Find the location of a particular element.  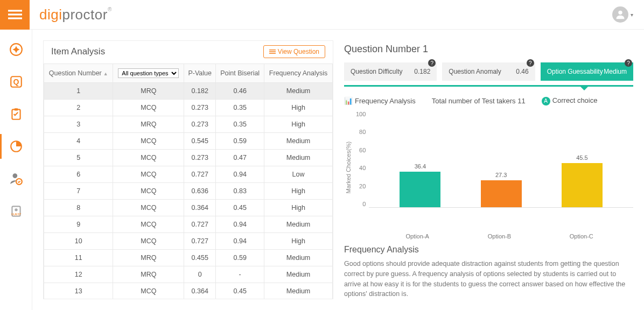

chart-bar: 36.4 is located at coordinates (420, 185).